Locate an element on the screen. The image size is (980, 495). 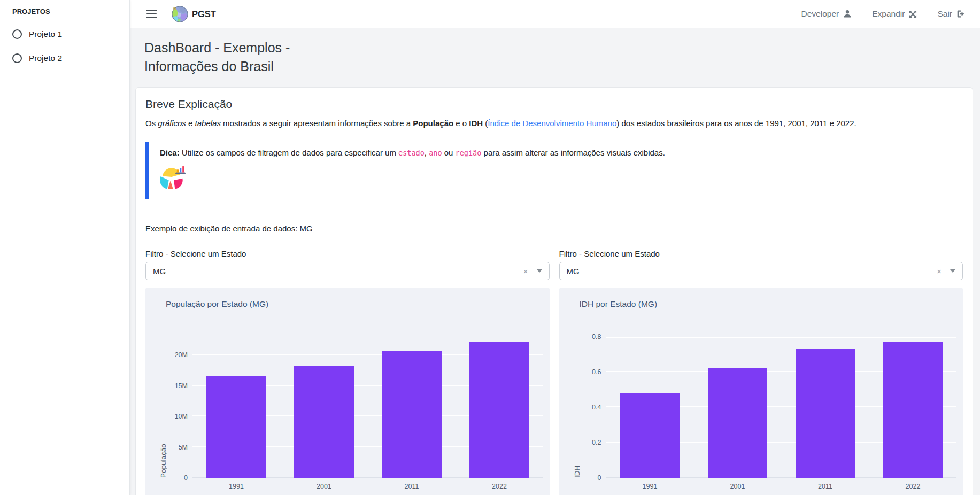
developer-link: Developer is located at coordinates (827, 14).